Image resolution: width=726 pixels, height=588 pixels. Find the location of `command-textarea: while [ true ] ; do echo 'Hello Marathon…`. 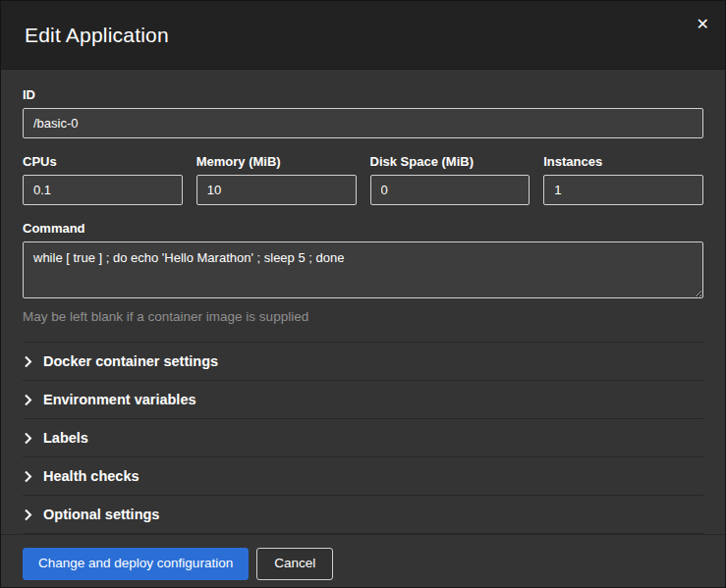

command-textarea: while [ true ] ; do echo 'Hello Marathon… is located at coordinates (363, 270).